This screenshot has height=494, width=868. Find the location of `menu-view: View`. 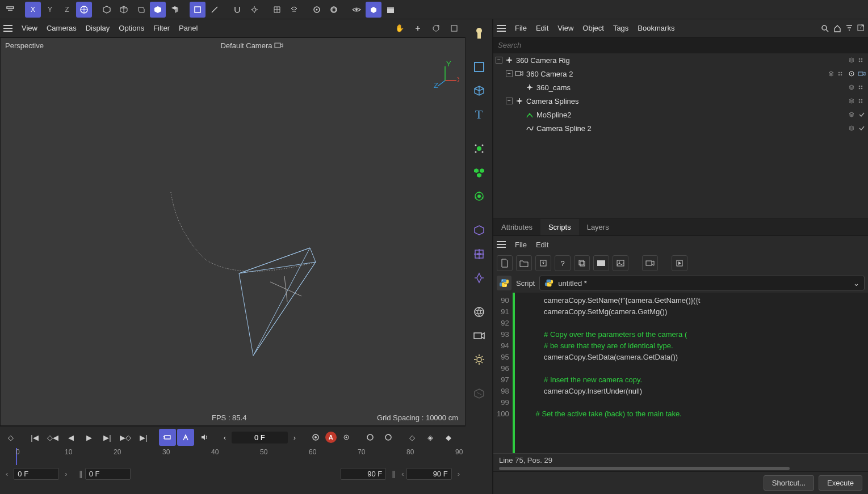

menu-view: View is located at coordinates (30, 28).